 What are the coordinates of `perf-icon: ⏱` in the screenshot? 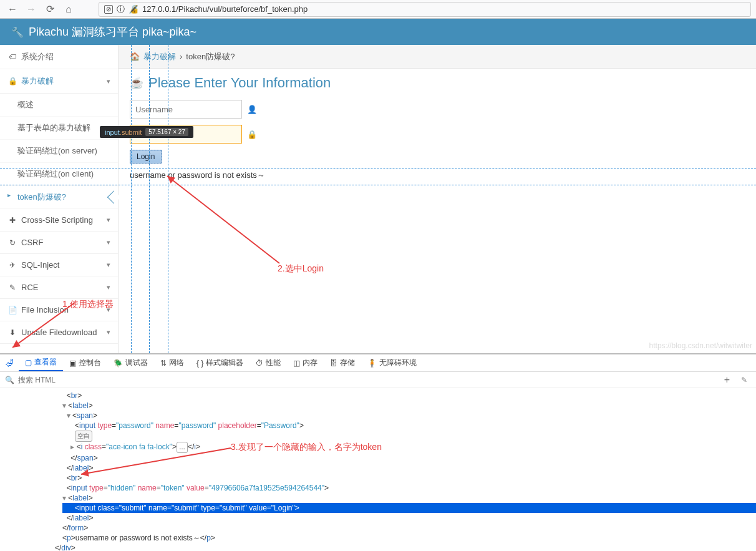 It's located at (259, 363).